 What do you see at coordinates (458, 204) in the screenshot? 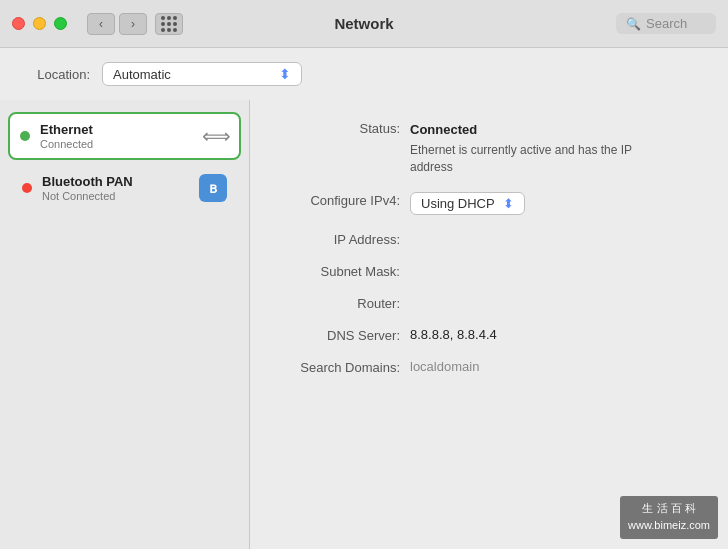
I see `configure-ipv4-value: Using DHCP` at bounding box center [458, 204].